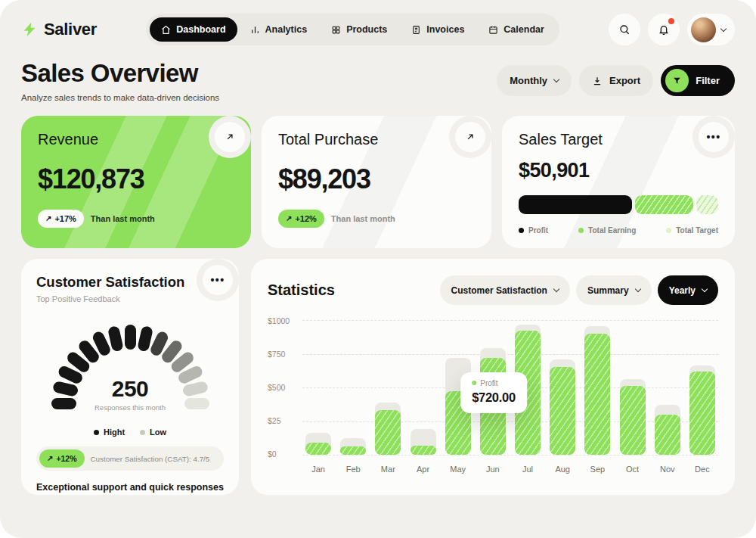 This screenshot has width=756, height=538. I want to click on filter-button: Filter, so click(698, 80).